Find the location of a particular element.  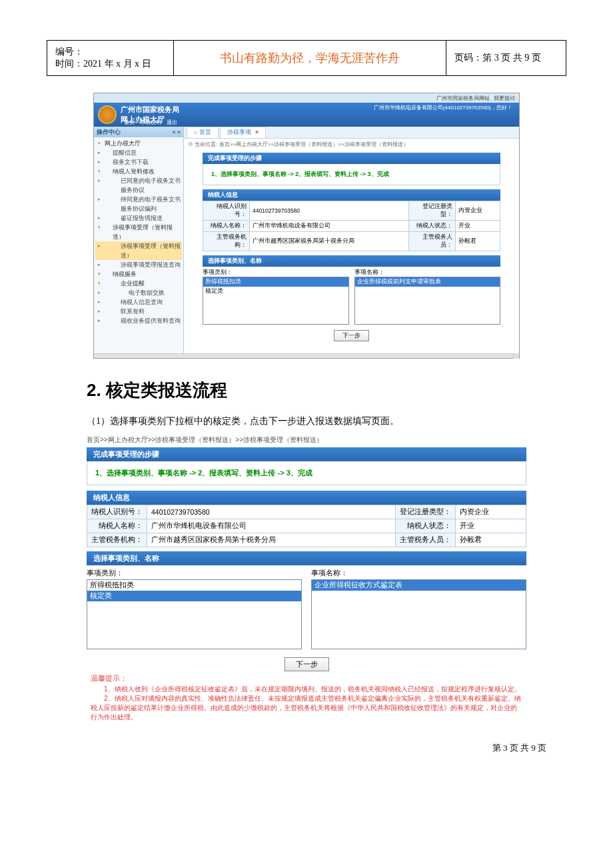

list-item: 核定类 is located at coordinates (276, 291).